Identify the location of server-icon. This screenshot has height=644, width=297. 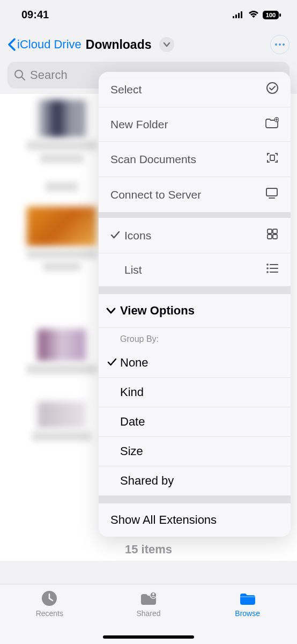
(272, 194).